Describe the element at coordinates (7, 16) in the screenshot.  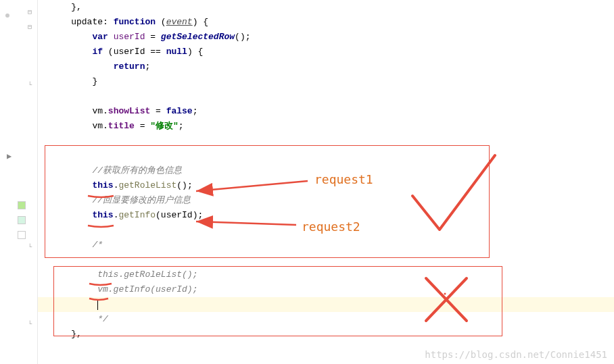
I see `breakpoint-dot-icon` at that location.